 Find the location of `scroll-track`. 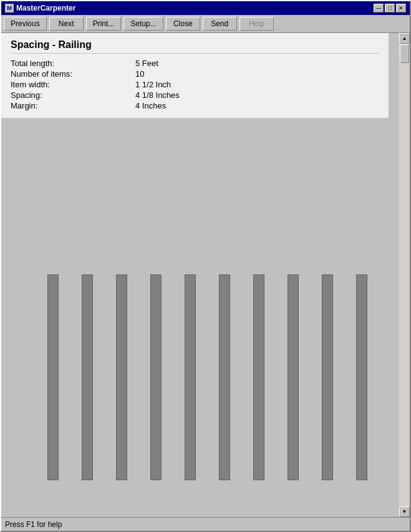

scroll-track is located at coordinates (404, 275).